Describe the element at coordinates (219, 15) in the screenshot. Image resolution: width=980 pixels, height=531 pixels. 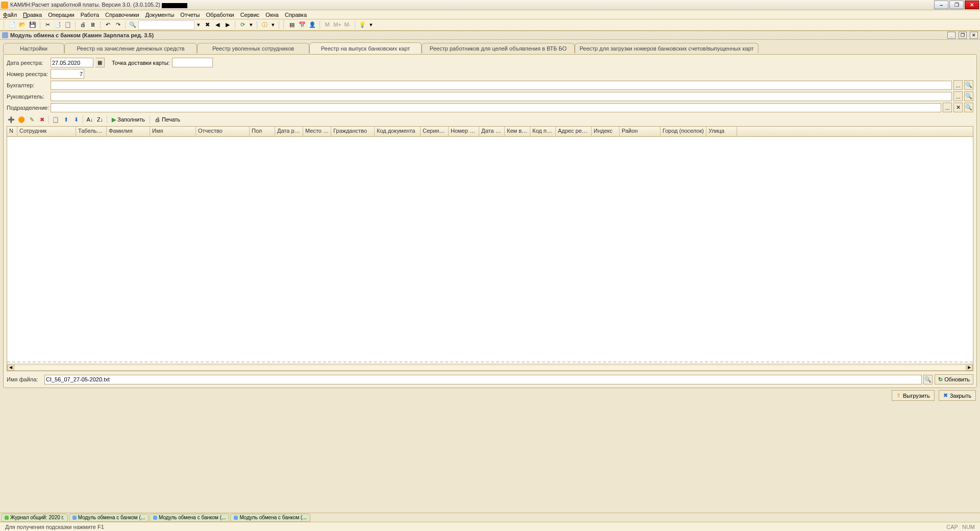
I see `menu-processing: Обработки` at that location.